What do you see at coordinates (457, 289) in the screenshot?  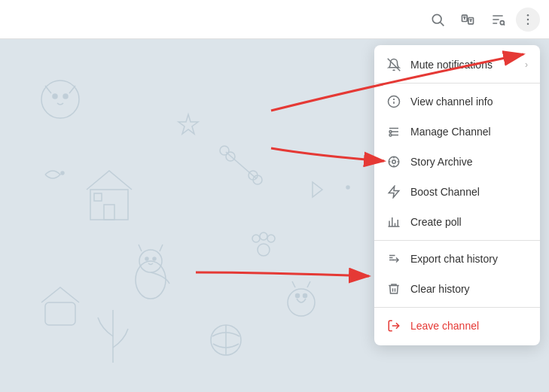 I see `clear-history-item: Clear history` at bounding box center [457, 289].